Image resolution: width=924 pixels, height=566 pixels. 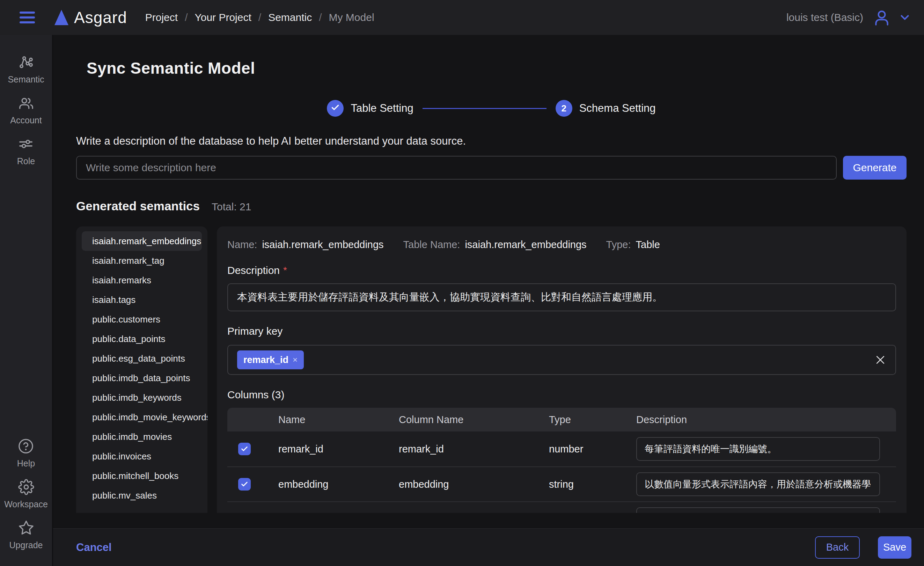 I want to click on list-item: isaiah.tags, so click(x=142, y=300).